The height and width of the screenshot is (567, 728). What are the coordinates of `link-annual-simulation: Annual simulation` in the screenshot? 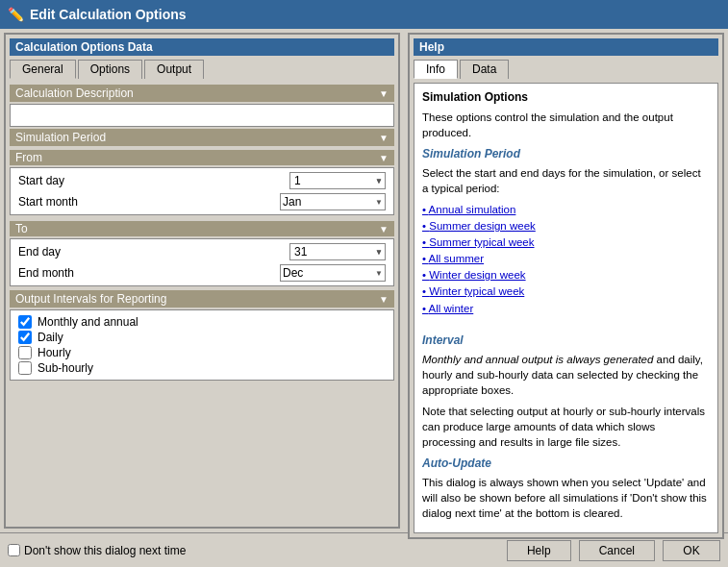 It's located at (565, 210).